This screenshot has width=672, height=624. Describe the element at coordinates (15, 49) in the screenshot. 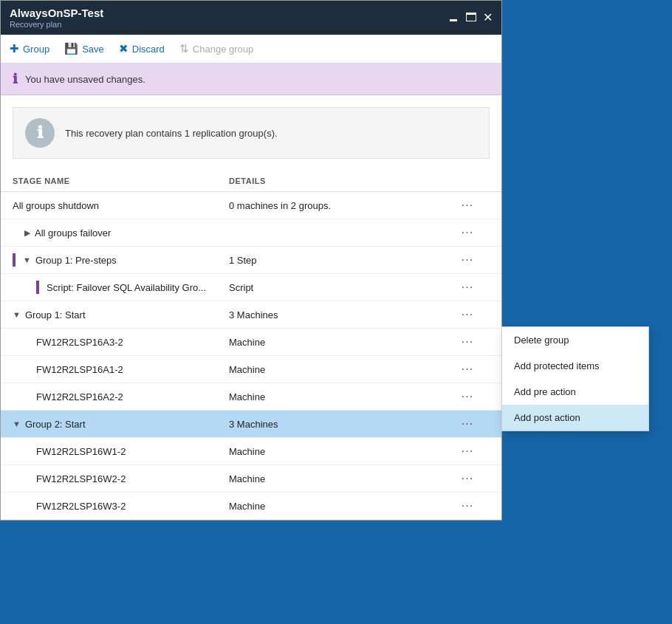

I see `plus-icon: ✚` at that location.